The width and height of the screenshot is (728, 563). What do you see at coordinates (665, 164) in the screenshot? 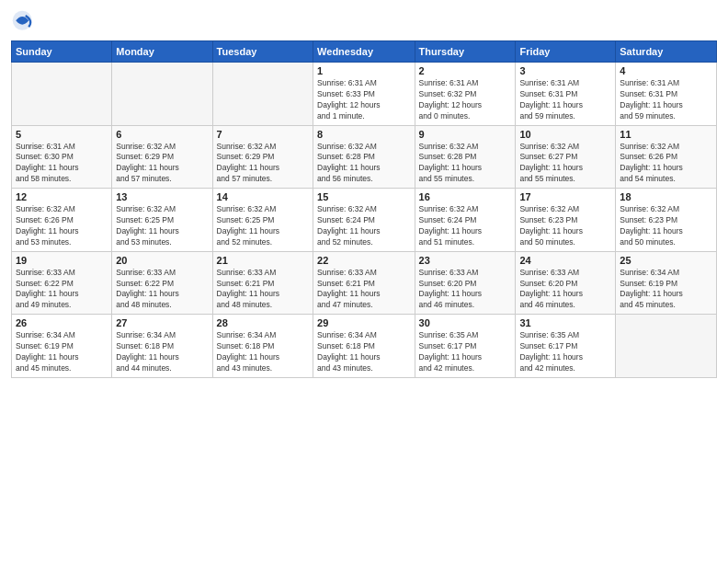
I see `day-info: Sunrise: 6:32 AM Sunset: 6:26 PM Dayligh…` at bounding box center [665, 164].